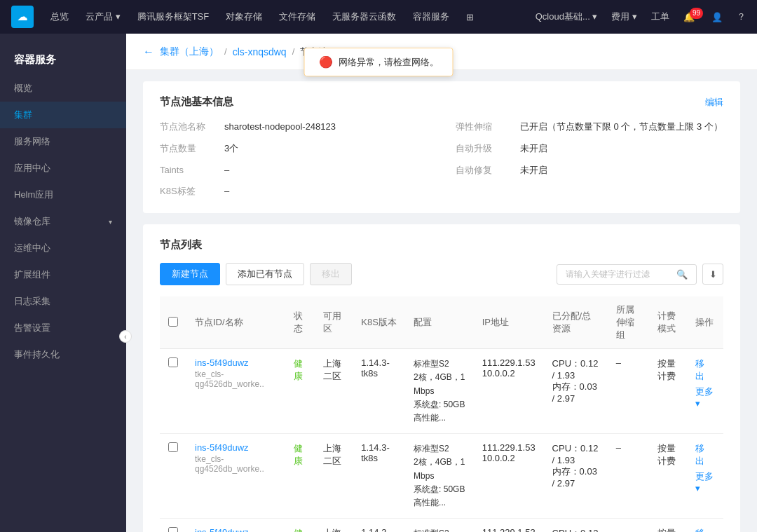 The image size is (757, 532). What do you see at coordinates (63, 275) in the screenshot?
I see `sidebar-item-extensions: 扩展组件` at bounding box center [63, 275].